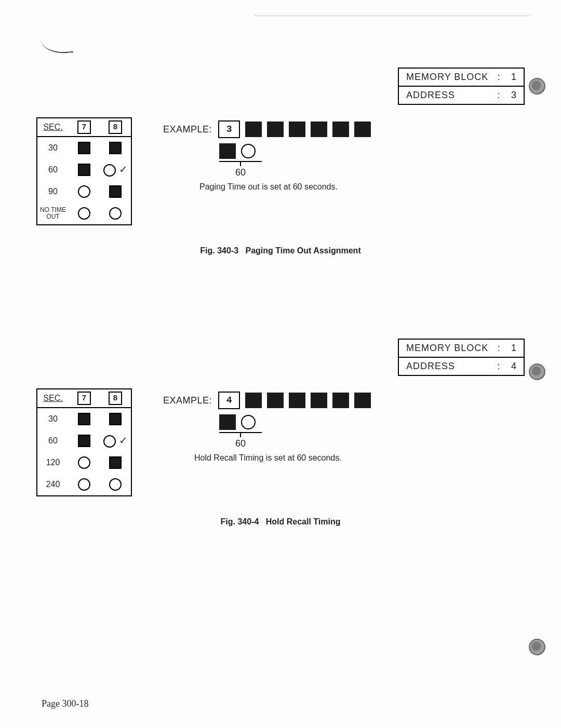  What do you see at coordinates (53, 170) in the screenshot?
I see `sec-row-label: 60` at bounding box center [53, 170].